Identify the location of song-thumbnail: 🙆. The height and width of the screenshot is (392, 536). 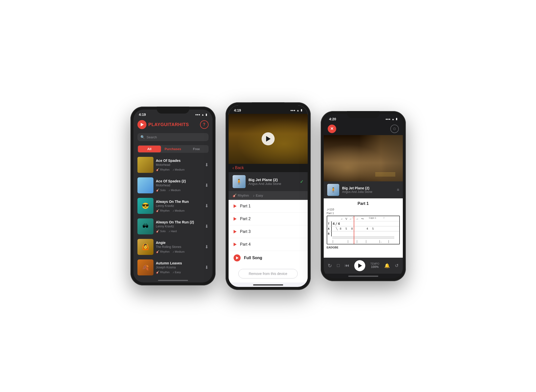
(145, 247).